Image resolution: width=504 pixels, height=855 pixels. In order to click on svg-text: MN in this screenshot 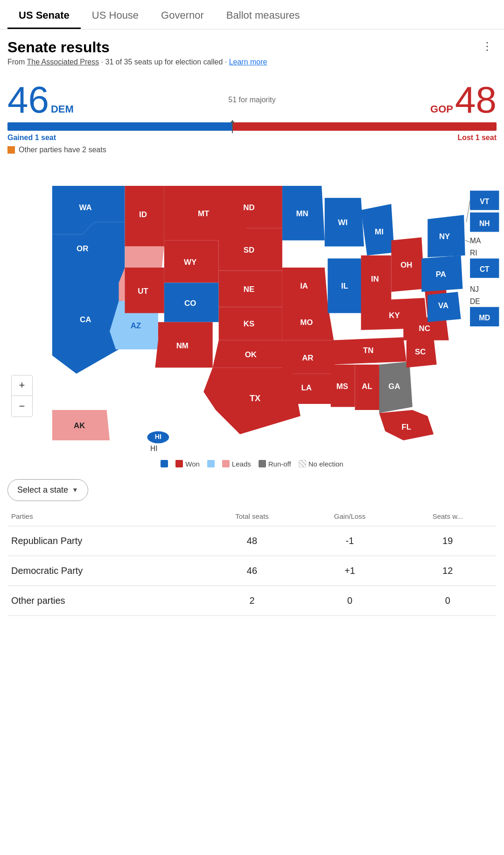, I will do `click(302, 214)`.